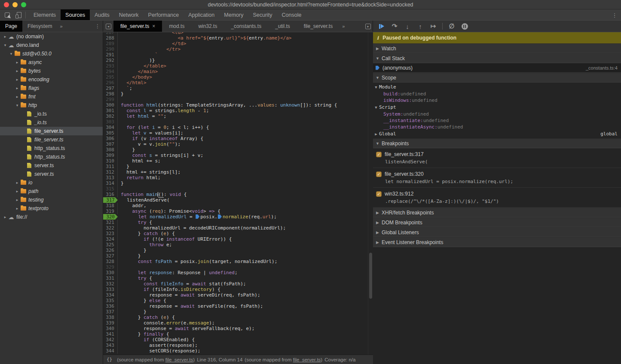 The width and height of the screenshot is (621, 364). What do you see at coordinates (119, 267) in the screenshot?
I see `code-line-text` at bounding box center [119, 267].